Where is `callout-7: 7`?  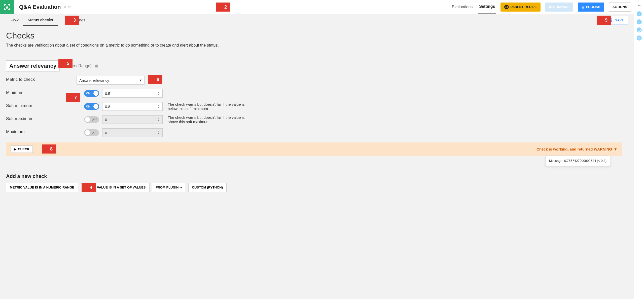 callout-7: 7 is located at coordinates (76, 98).